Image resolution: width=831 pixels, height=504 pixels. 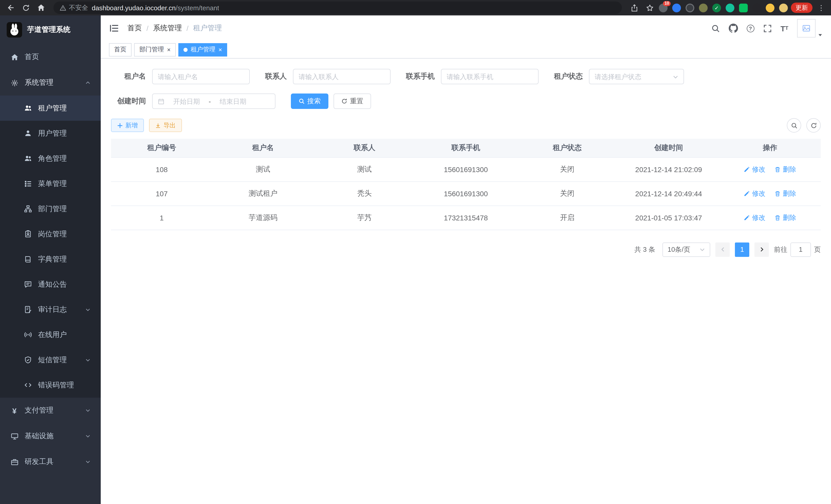 What do you see at coordinates (650, 8) in the screenshot?
I see `bookmark-star-icon` at bounding box center [650, 8].